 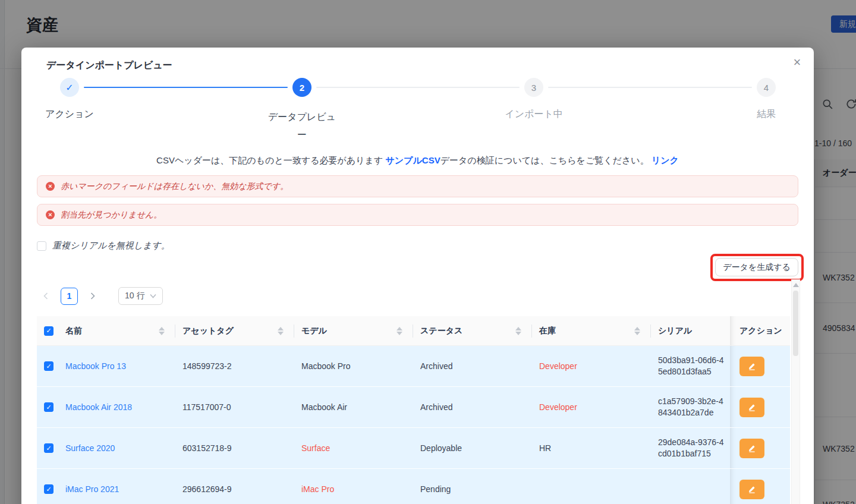 I want to click on step-number: 3, so click(x=534, y=88).